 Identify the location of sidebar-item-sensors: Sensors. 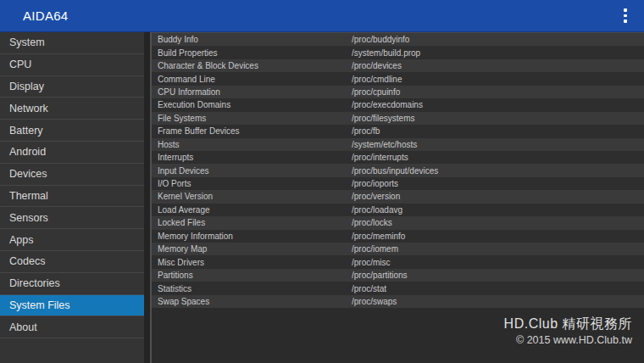
(72, 218).